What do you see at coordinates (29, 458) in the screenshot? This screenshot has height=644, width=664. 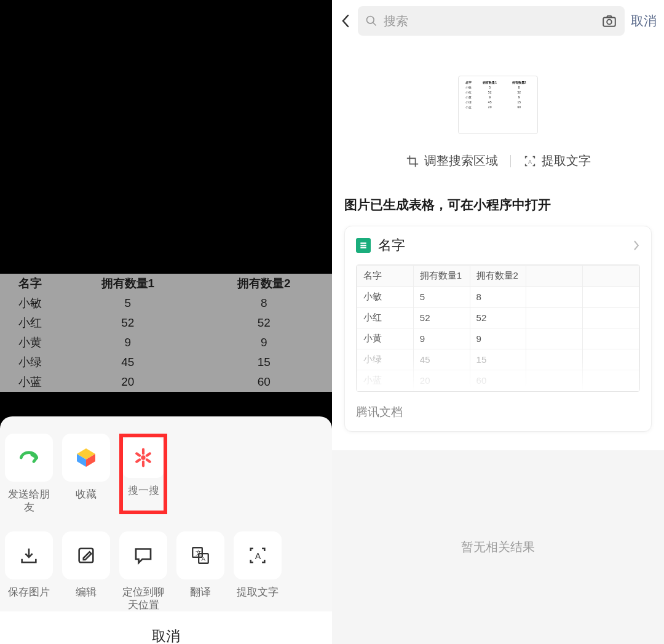 I see `share-icon` at bounding box center [29, 458].